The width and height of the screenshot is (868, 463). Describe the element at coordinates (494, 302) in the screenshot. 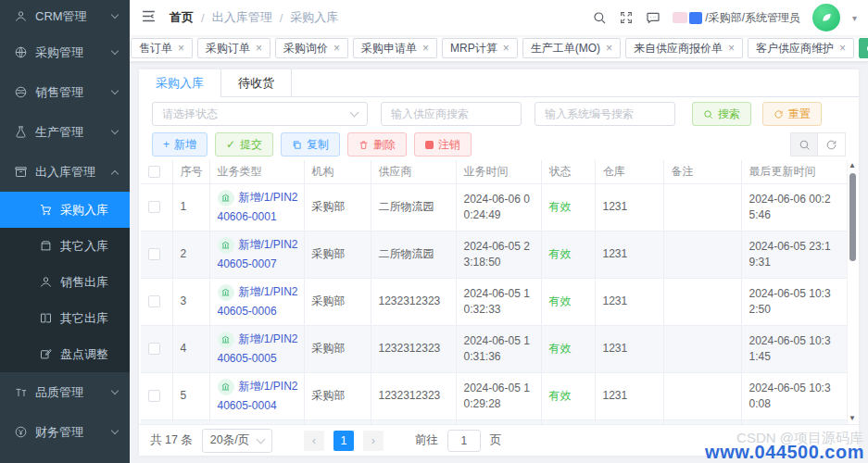

I see `table-row: 3 新增/1/PIN240605-0006 采购部 1232312323 202…` at that location.